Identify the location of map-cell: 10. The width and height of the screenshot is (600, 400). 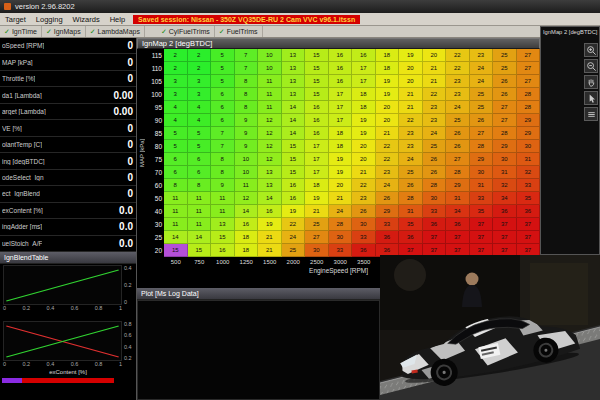
(247, 160).